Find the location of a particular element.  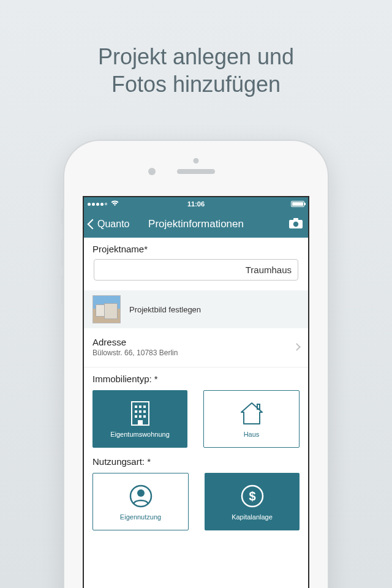

battery-icon is located at coordinates (298, 204).